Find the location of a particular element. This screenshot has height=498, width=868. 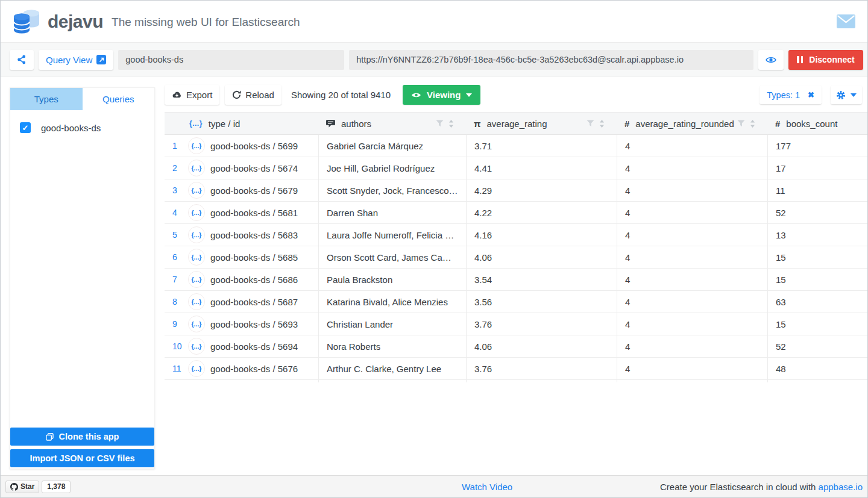

github-star-count: 1,378 is located at coordinates (56, 487).